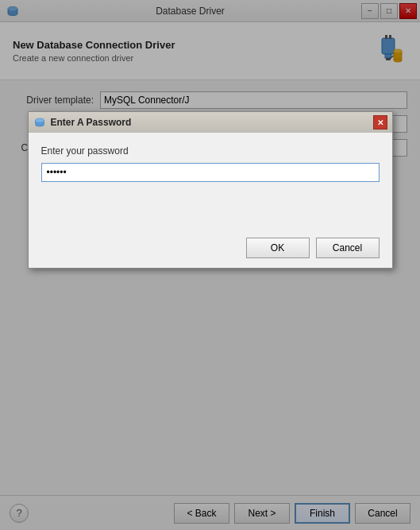 The height and width of the screenshot is (530, 420). Describe the element at coordinates (210, 172) in the screenshot. I see `password-input` at that location.